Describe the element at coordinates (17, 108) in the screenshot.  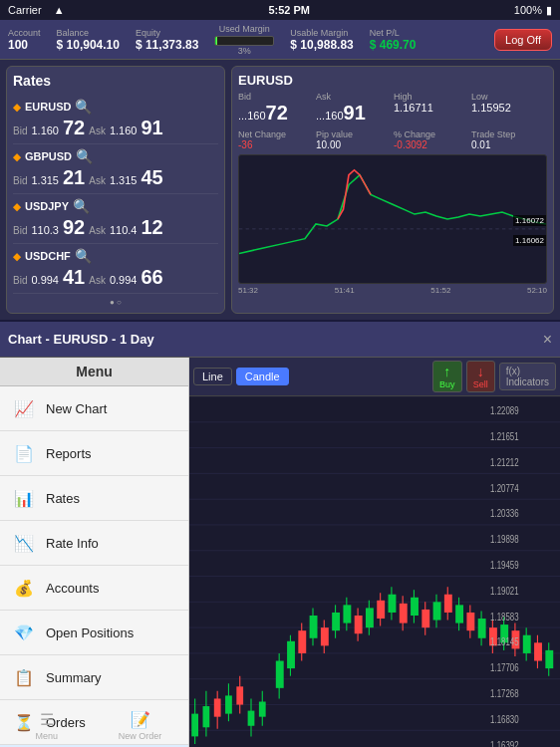
I see `diamond-icon-eurusd: ◆` at that location.